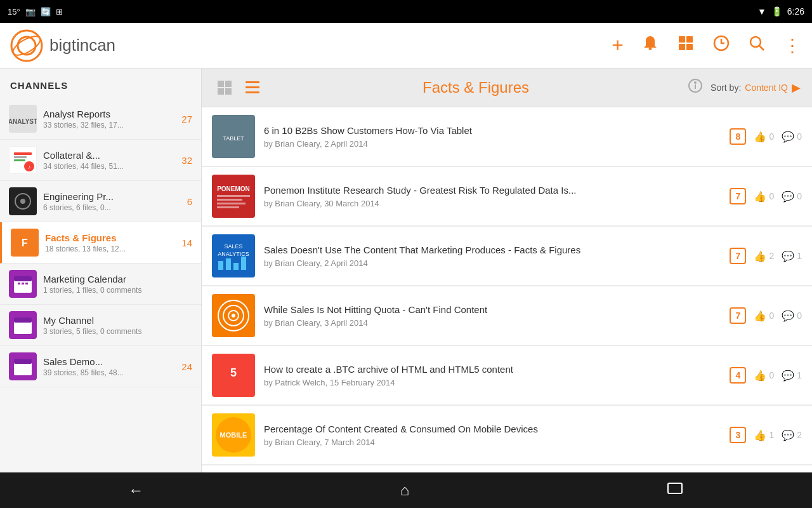  What do you see at coordinates (497, 257) in the screenshot?
I see `story-info: Sales Doesn't Use The Content That Marke…` at bounding box center [497, 257].